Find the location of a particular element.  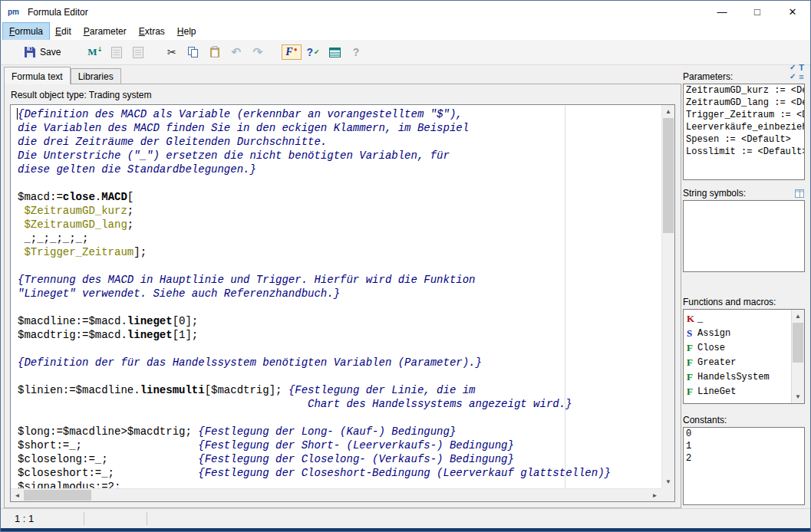

menu-bar: FormulaEditParameterExtrasHelp is located at coordinates (405, 31).